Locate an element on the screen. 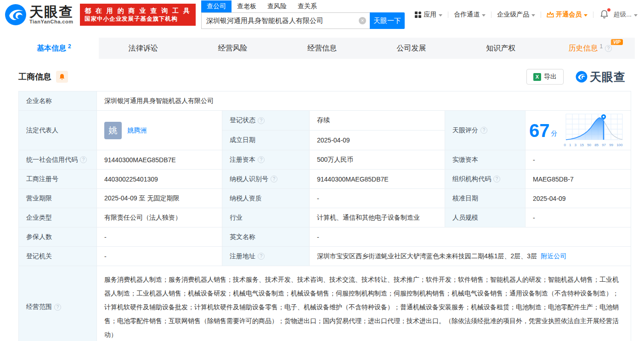 The image size is (644, 341). tab-intellectual-property: 知识产权 is located at coordinates (501, 48).